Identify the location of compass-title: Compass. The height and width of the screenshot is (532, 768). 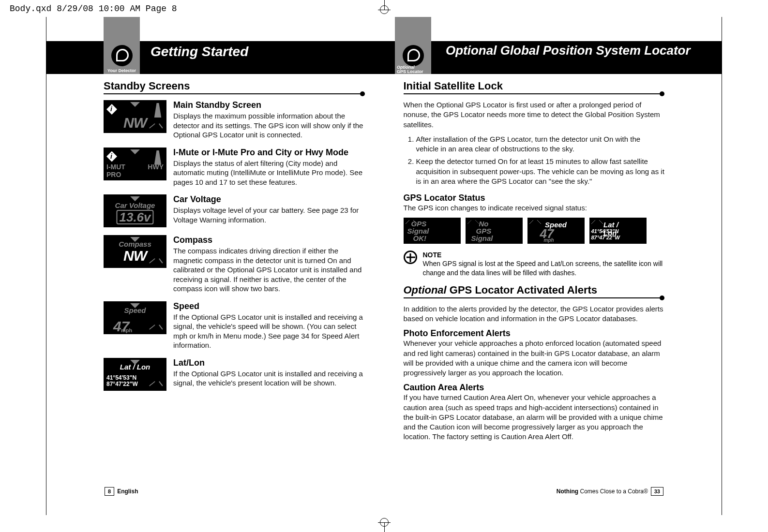
(269, 240).